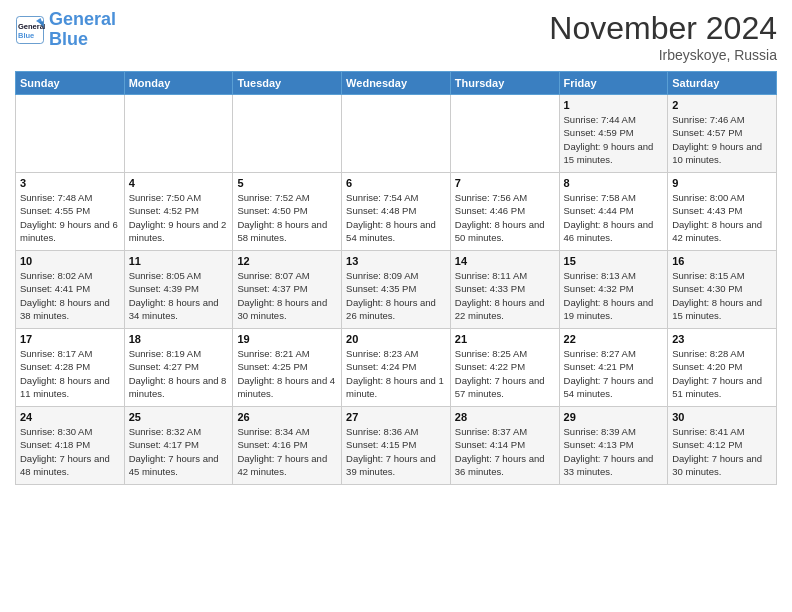  What do you see at coordinates (614, 183) in the screenshot?
I see `day-number: 8` at bounding box center [614, 183].